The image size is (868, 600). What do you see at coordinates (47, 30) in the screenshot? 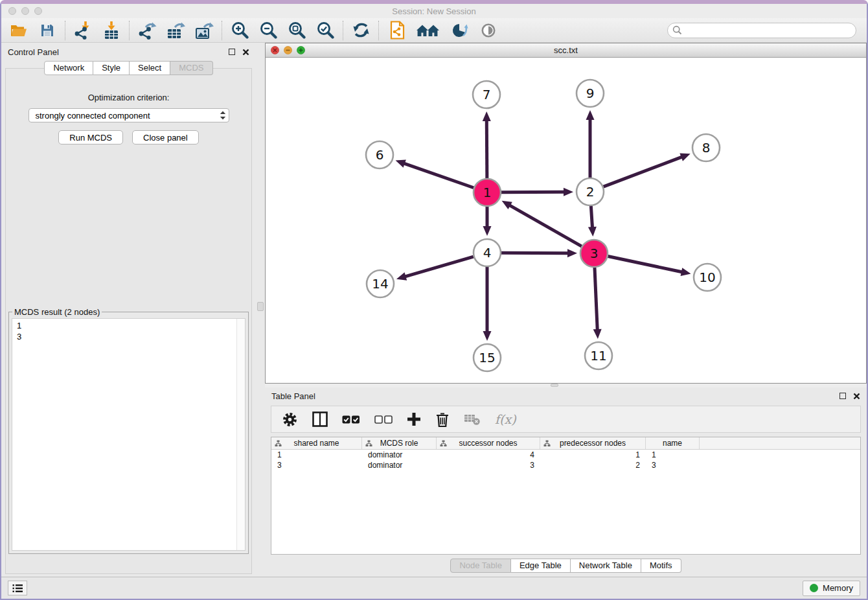
I see `save-icon` at bounding box center [47, 30].